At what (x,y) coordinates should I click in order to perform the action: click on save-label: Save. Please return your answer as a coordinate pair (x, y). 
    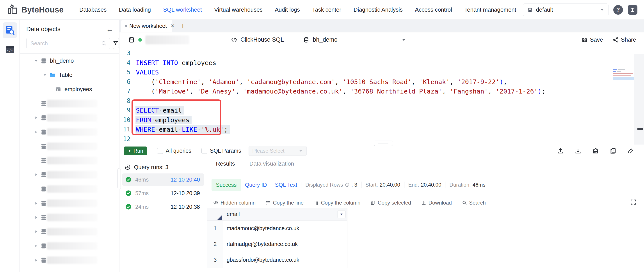
    Looking at the image, I should click on (596, 40).